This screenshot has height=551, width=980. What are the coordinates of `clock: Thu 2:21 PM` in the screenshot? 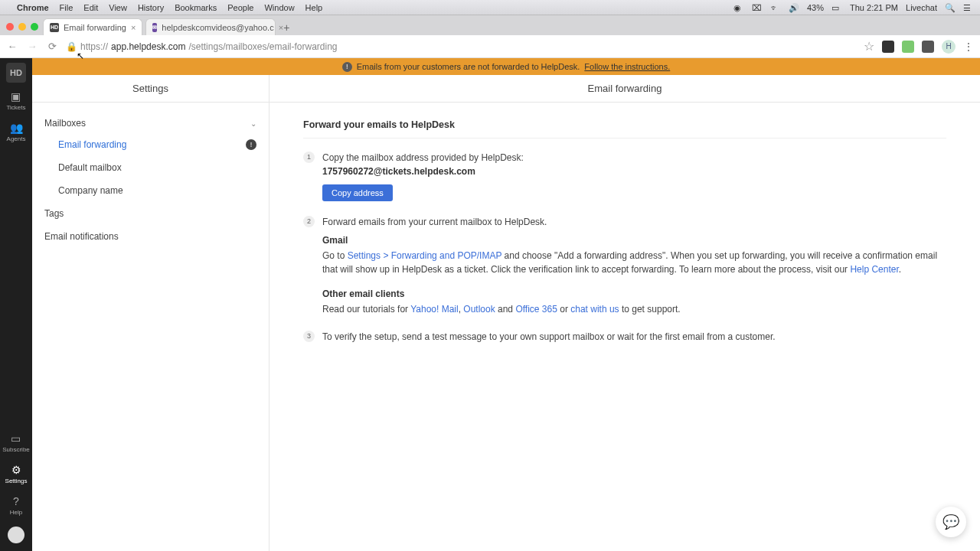 It's located at (874, 8).